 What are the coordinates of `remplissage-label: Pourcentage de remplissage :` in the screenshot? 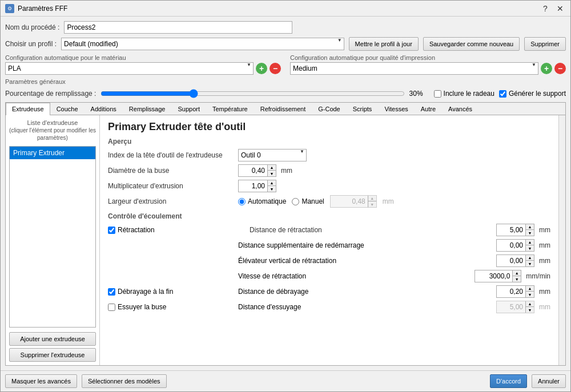 It's located at (50, 94).